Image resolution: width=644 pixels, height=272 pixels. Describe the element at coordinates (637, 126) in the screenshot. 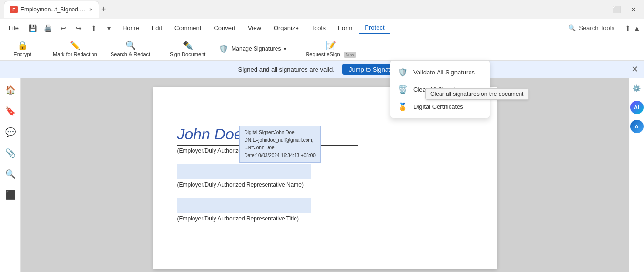

I see `ai-assistant-2-button: A` at that location.